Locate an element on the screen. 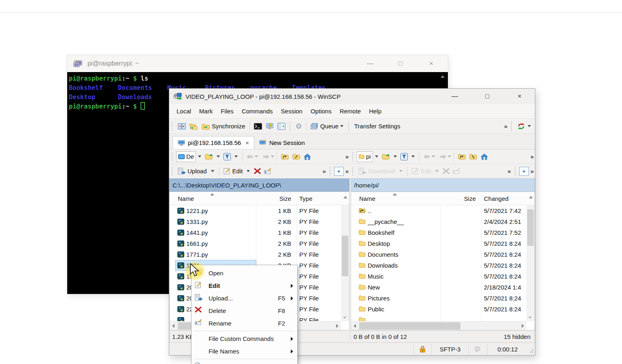 This screenshot has height=364, width=622. remote-delete-icon is located at coordinates (446, 171).